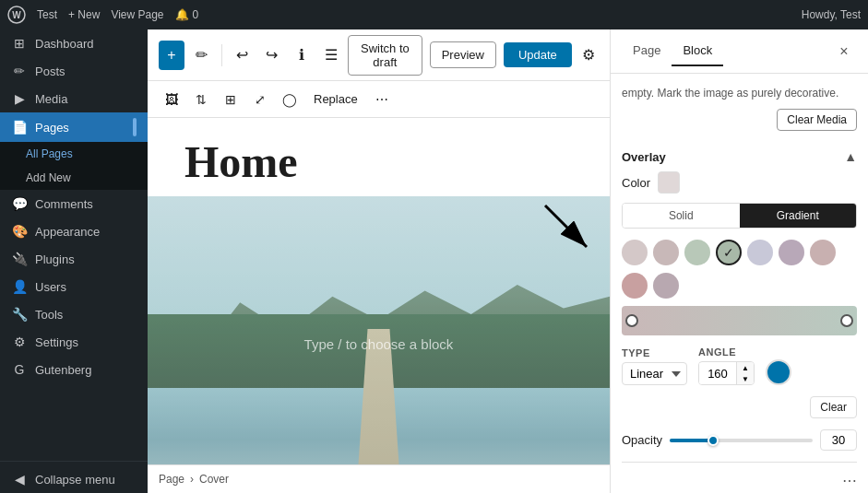 Image resolution: width=868 pixels, height=493 pixels. Describe the element at coordinates (831, 15) in the screenshot. I see `admin-bar-right: Howdy, Test` at that location.